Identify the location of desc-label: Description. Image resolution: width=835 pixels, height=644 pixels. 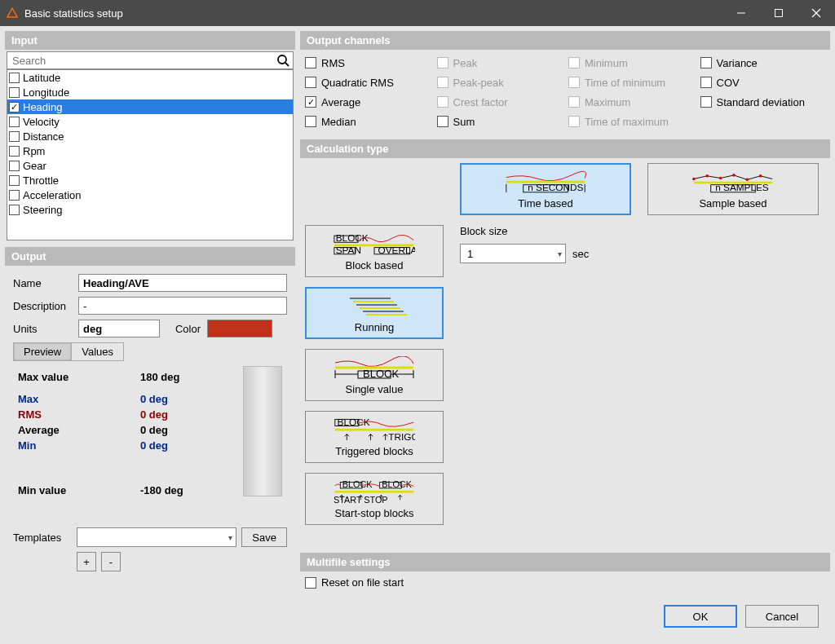
(46, 307).